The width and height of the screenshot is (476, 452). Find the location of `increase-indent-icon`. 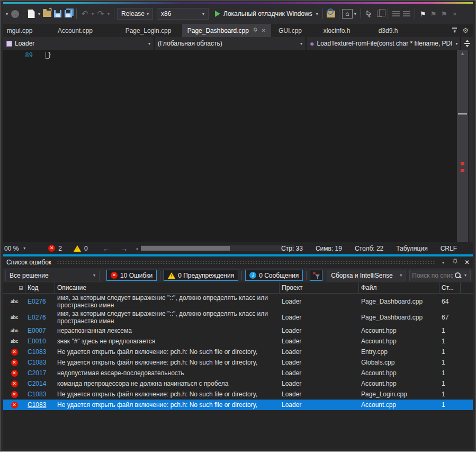

increase-indent-icon is located at coordinates (407, 14).